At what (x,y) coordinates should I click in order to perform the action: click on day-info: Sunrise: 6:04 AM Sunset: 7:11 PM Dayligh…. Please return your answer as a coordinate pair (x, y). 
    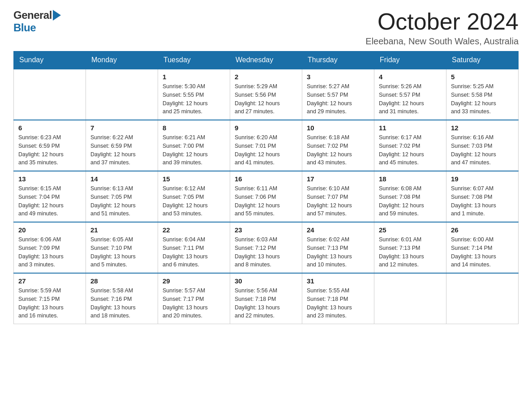
    Looking at the image, I should click on (194, 253).